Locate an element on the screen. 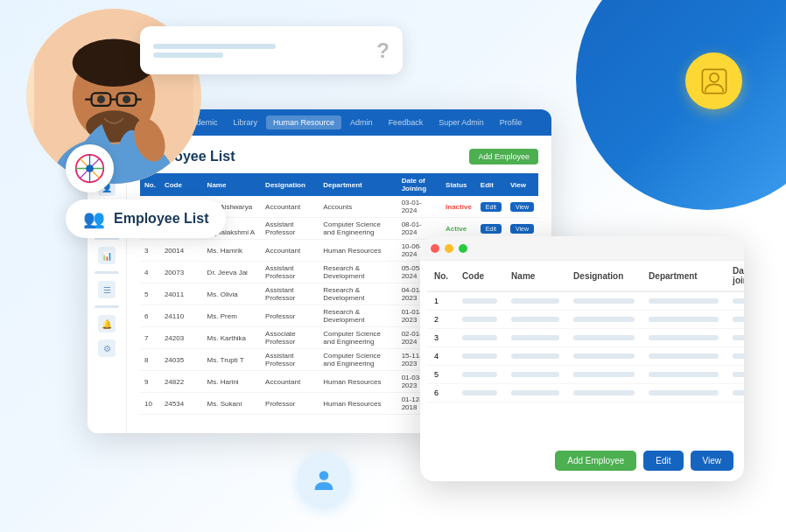 The width and height of the screenshot is (786, 532). card2-col-doj: Date of joining is located at coordinates (735, 276).